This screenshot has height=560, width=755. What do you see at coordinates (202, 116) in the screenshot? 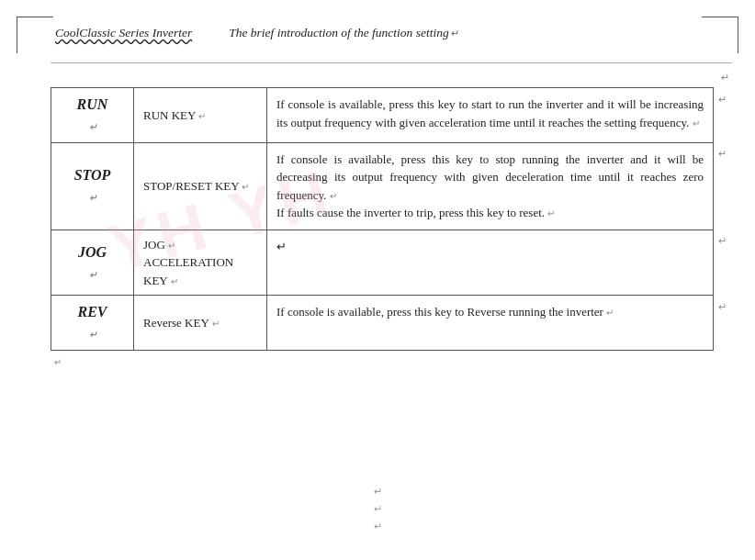
I see `run-key-return: ↵` at bounding box center [202, 116].